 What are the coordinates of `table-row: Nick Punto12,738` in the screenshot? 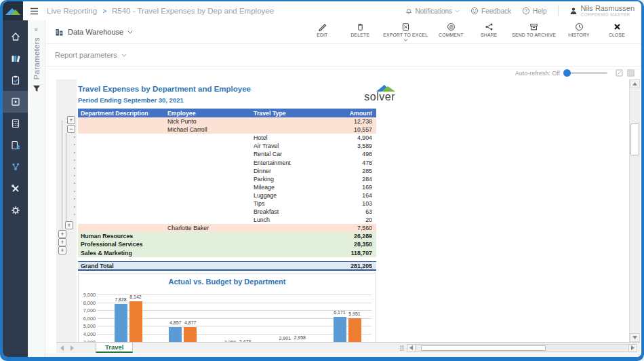 It's located at (227, 121).